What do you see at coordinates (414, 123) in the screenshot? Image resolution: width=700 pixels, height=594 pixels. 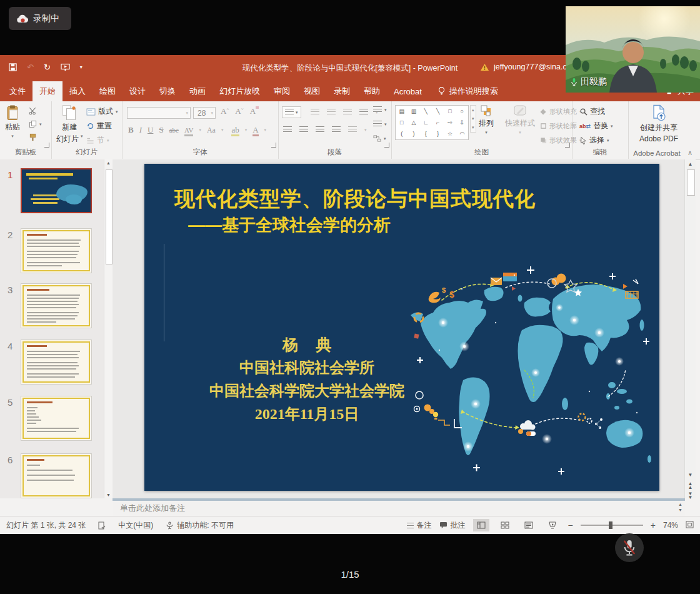 I see `shape-option: △` at bounding box center [414, 123].